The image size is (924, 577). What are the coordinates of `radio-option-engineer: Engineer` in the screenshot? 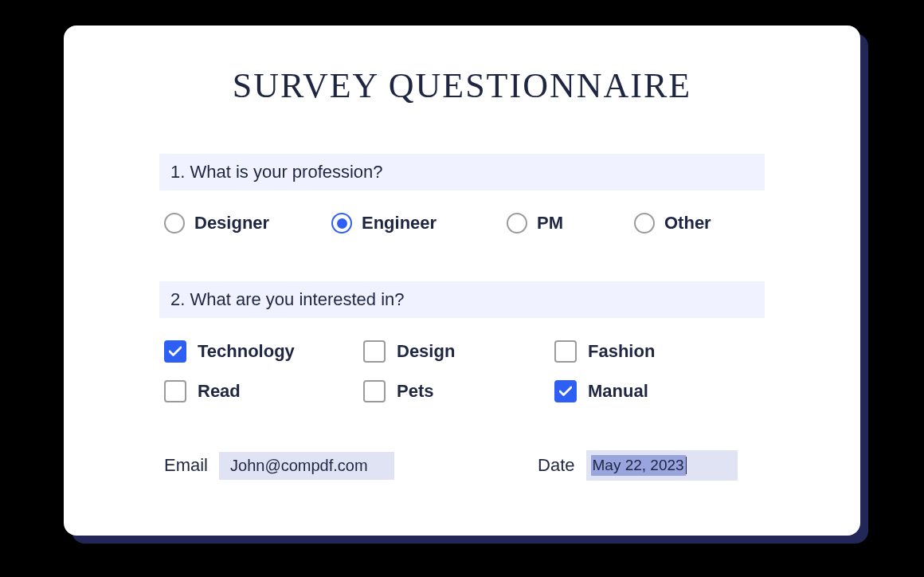 It's located at (419, 223).